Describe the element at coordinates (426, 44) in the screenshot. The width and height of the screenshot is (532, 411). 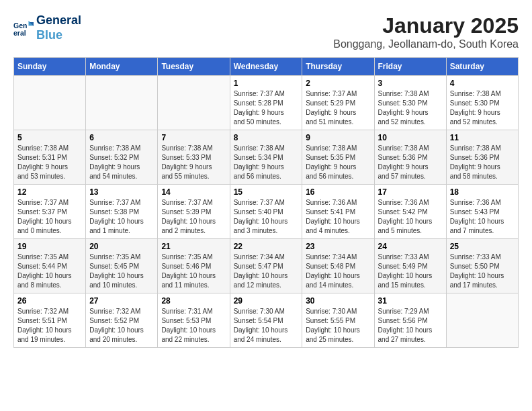
I see `location-title: Bonggang, Jeollanam-do, South Korea` at that location.